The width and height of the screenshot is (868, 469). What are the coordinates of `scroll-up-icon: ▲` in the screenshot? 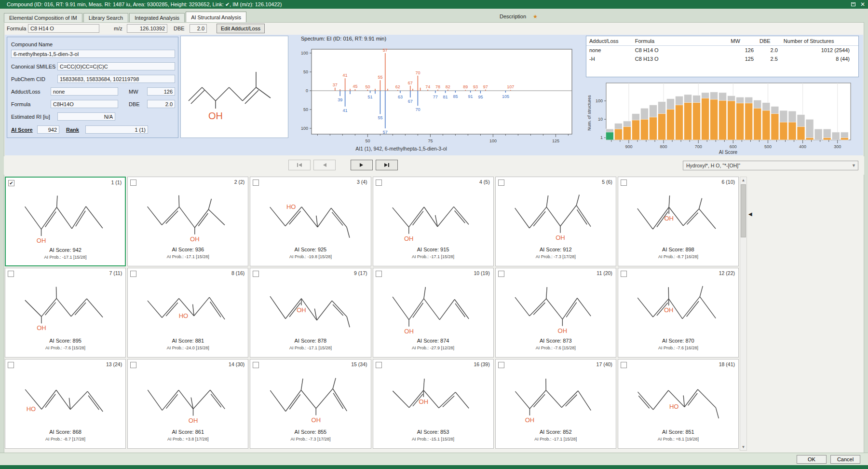 It's located at (744, 180).